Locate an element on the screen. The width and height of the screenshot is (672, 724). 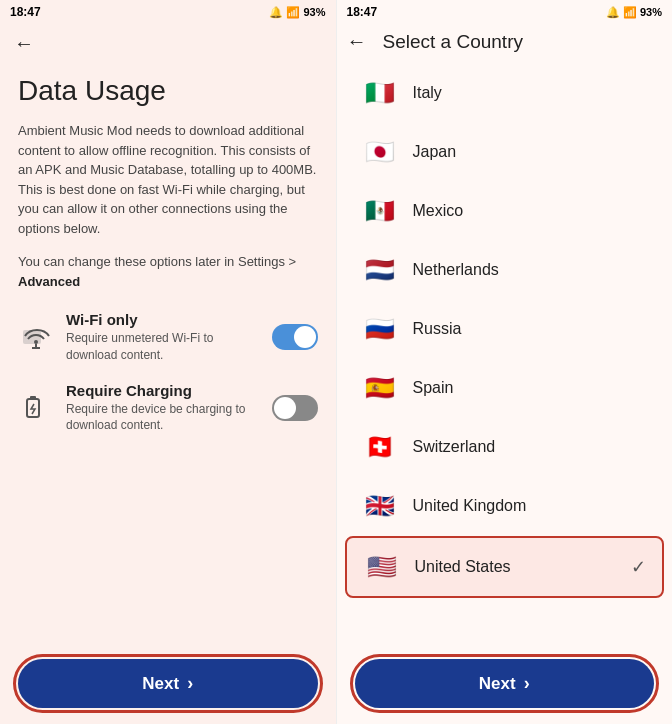
page-title: Data Usage is located at coordinates (168, 91).